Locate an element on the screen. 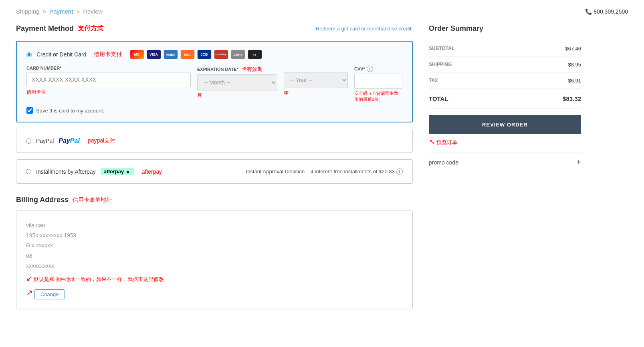  afterpay-description: Instant Approval Decision – 4 interest-f… is located at coordinates (325, 172).